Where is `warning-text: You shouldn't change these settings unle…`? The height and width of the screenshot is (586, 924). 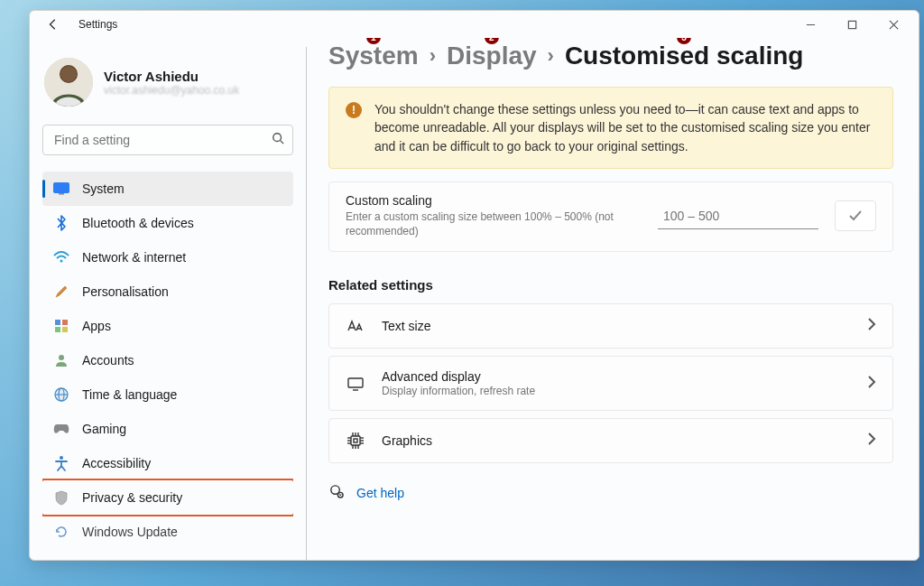 warning-text: You shouldn't change these settings unle… is located at coordinates (625, 128).